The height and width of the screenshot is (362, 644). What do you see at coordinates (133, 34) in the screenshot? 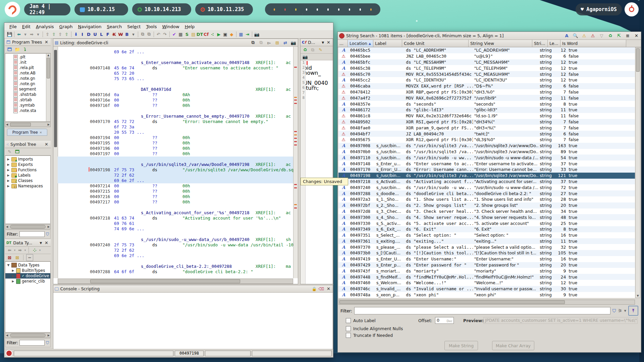
I see `byte-menu-icon: ▾` at bounding box center [133, 34].